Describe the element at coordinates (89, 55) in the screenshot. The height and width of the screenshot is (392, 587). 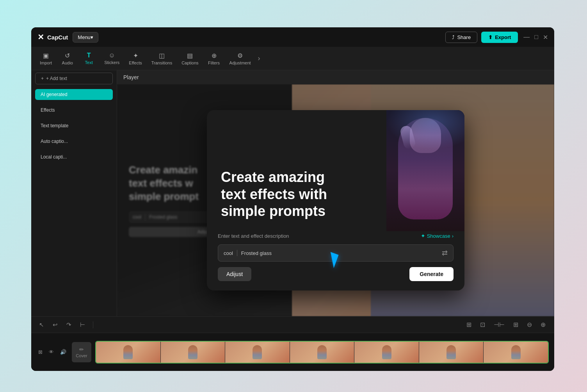
I see `text-icon: T` at that location.